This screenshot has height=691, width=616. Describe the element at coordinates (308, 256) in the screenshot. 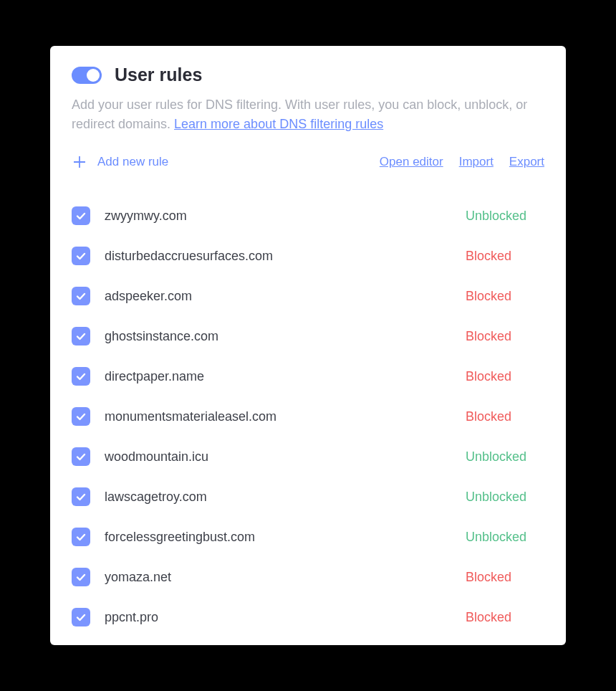

I see `rule-row: disturbedaccruesurfaces.comBlocked` at that location.